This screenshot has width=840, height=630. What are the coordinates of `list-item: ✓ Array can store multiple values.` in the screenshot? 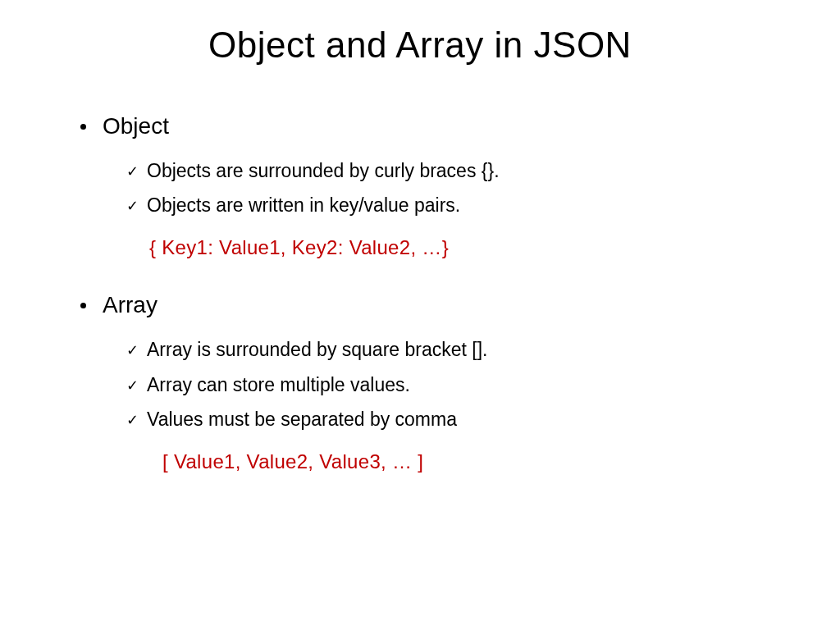 It's located at (454, 386).